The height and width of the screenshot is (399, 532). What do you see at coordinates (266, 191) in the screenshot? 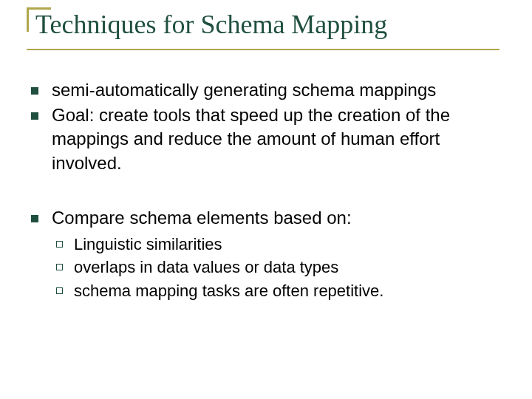
I see `spacer` at bounding box center [266, 191].